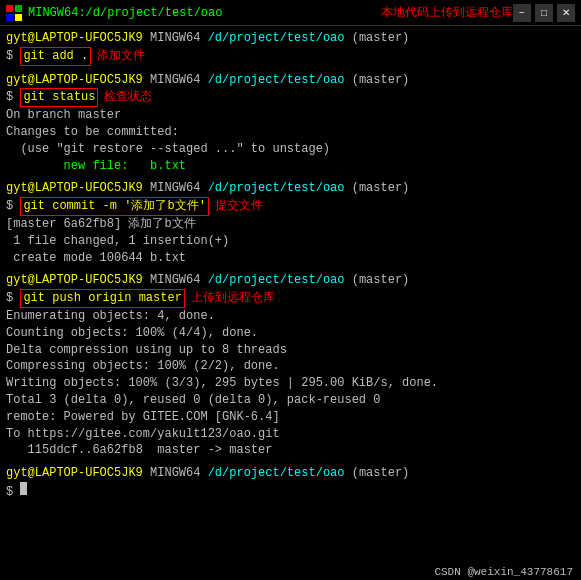  I want to click on output-text: Writing objects: 100% (3/3), 295 bytes |…, so click(222, 384).